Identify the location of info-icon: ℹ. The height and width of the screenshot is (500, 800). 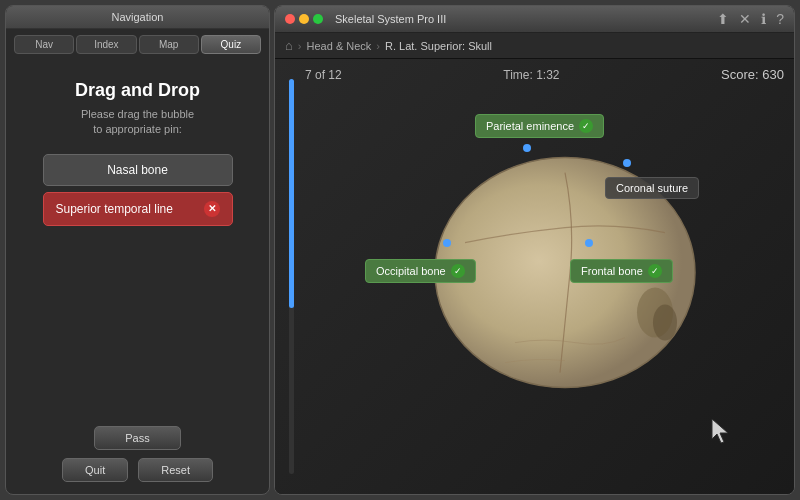
(764, 19).